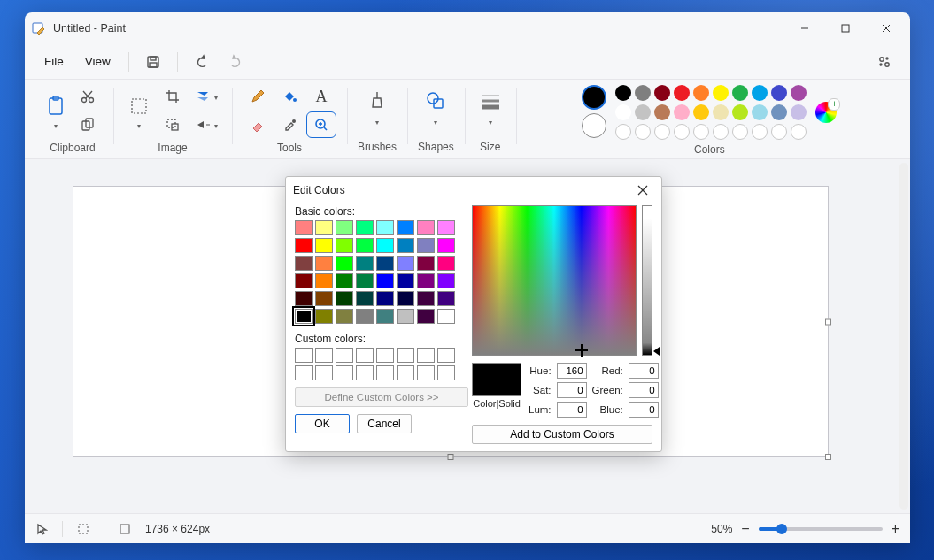 The height and width of the screenshot is (560, 934). Describe the element at coordinates (805, 28) in the screenshot. I see `minimize-button` at that location.